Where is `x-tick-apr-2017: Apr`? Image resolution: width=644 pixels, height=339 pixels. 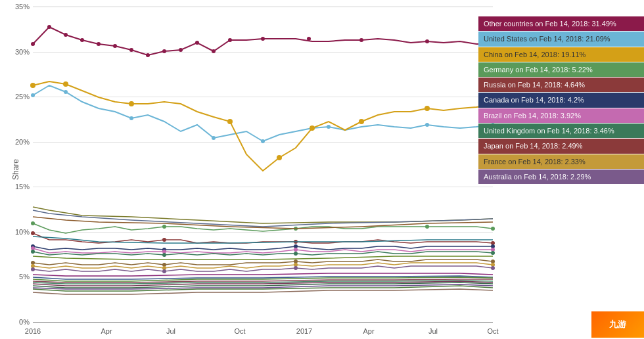
x-tick-apr-2017: Apr is located at coordinates (368, 331).